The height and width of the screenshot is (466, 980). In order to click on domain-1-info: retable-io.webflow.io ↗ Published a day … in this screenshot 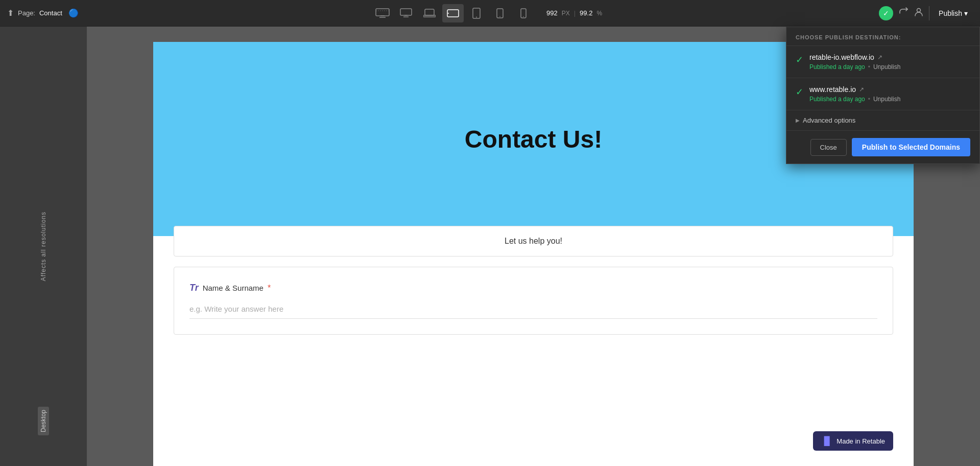, I will do `click(890, 62)`.